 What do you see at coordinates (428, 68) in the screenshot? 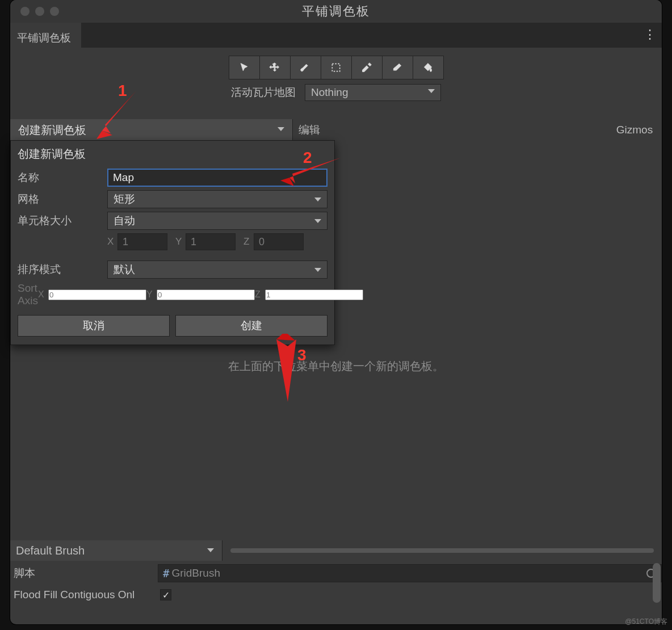
I see `fill-tool-button` at bounding box center [428, 68].